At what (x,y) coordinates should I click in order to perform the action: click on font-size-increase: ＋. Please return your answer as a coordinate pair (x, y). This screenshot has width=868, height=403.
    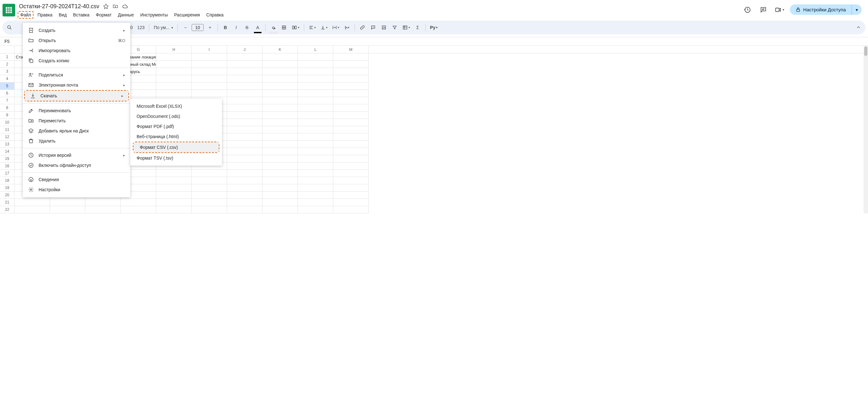
    Looking at the image, I should click on (210, 28).